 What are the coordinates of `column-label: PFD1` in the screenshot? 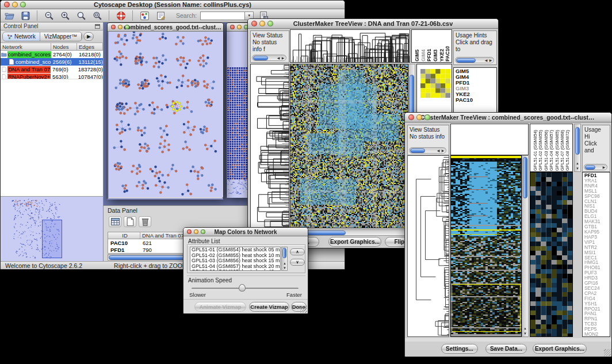 It's located at (429, 55).